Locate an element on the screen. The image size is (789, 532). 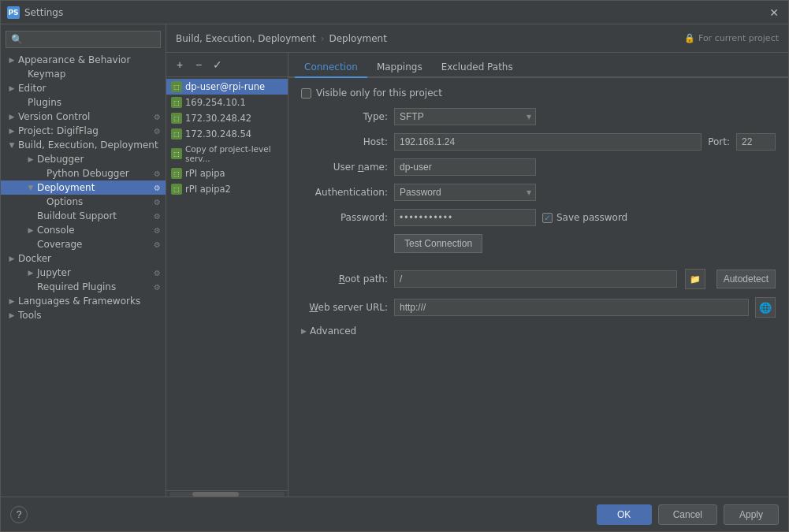
visible-only-checkbox is located at coordinates (306, 93).